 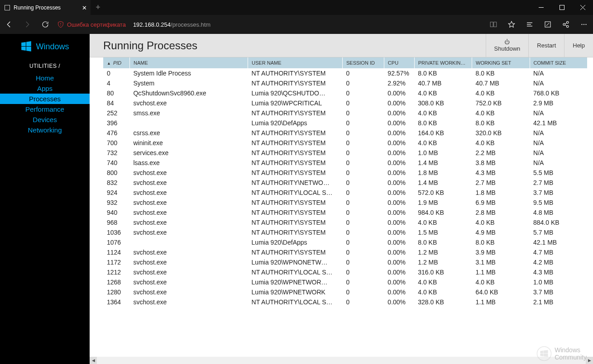 What do you see at coordinates (443, 153) in the screenshot?
I see `cell-priv: 1.0 MB` at bounding box center [443, 153].